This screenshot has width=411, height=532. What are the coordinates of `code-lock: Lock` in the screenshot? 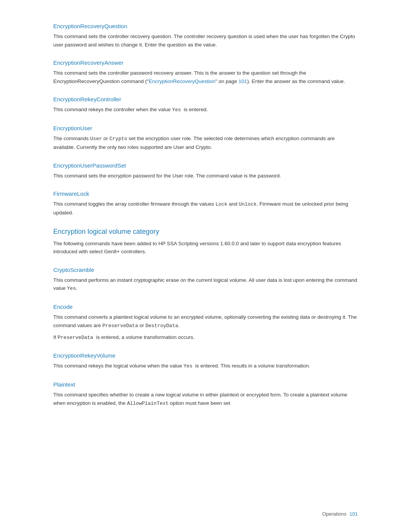 It's located at (221, 204).